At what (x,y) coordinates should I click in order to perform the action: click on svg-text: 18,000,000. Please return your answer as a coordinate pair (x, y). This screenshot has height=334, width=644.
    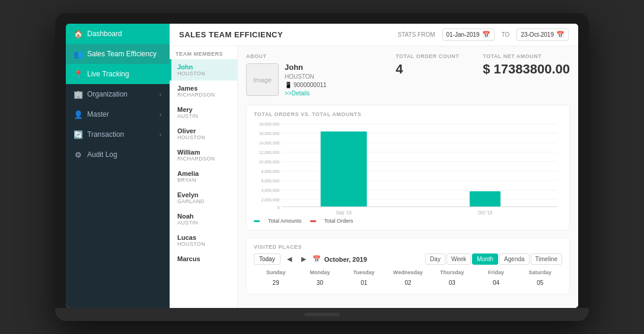
    Looking at the image, I should click on (269, 124).